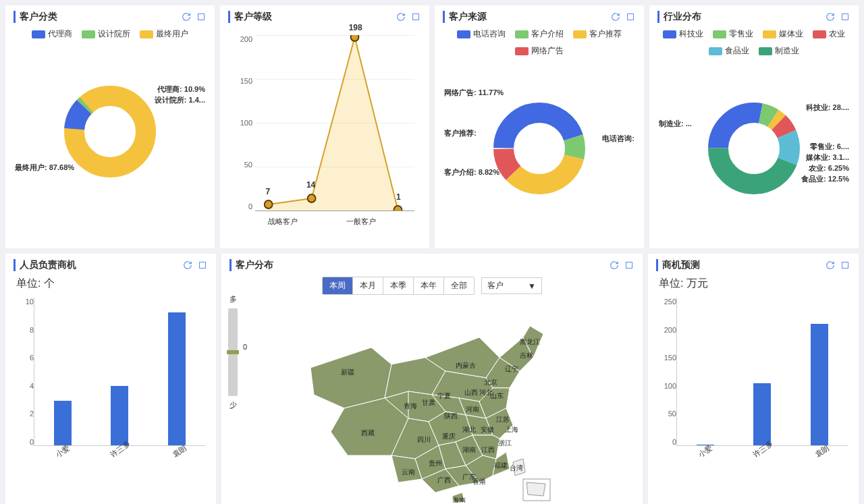 The height and width of the screenshot is (504, 864). Describe the element at coordinates (516, 468) in the screenshot. I see `svg-text: 台湾` at that location.